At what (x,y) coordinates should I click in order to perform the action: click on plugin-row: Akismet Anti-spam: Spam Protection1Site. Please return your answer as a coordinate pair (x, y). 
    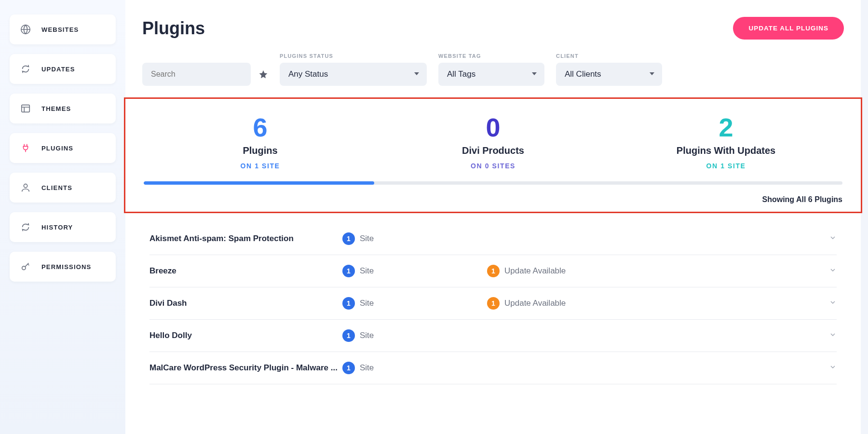
    Looking at the image, I should click on (493, 239).